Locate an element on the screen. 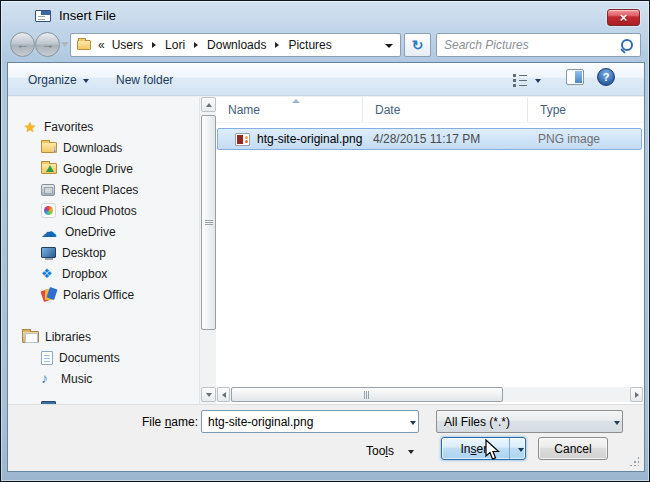 The image size is (650, 482). file-type-cell: PNG image is located at coordinates (584, 139).